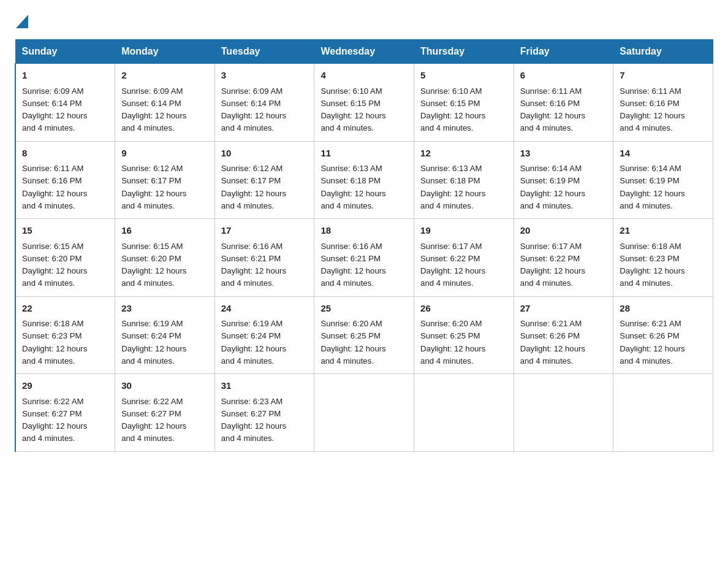 The width and height of the screenshot is (728, 563). Describe the element at coordinates (663, 103) in the screenshot. I see `calendar-cell: 7Sunrise: 6:11 AMSunset: 6:16 PMDaylight…` at that location.